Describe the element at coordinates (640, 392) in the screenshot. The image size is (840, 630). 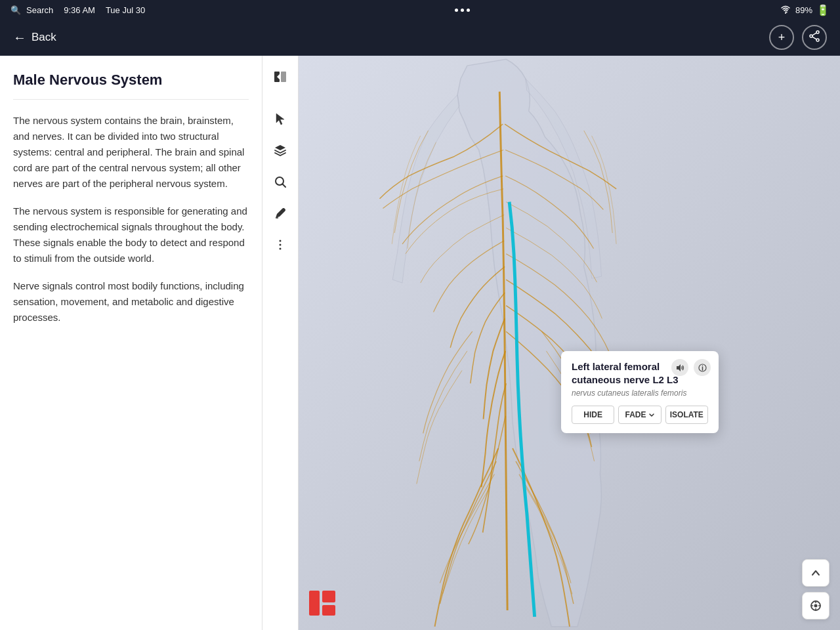
I see `anatomy-tooltip: Left lateral femoral cutaneous nerve L2 …` at that location.